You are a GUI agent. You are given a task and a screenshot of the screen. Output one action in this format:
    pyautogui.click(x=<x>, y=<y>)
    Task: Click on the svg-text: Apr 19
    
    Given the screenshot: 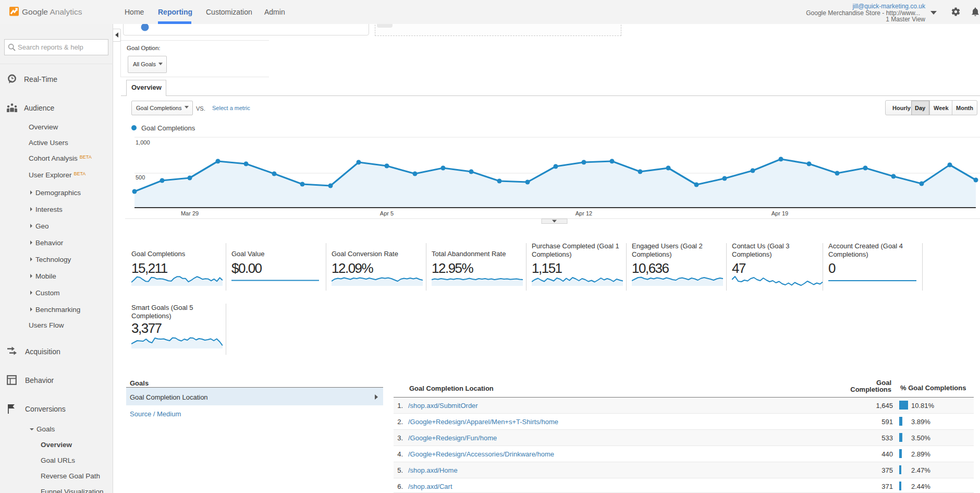 What is the action you would take?
    pyautogui.click(x=780, y=213)
    